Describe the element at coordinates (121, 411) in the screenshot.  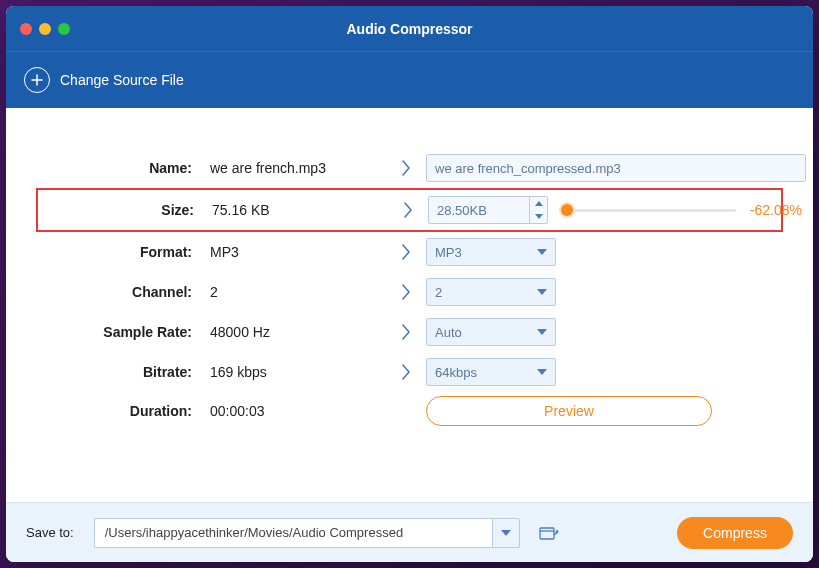
I see `label-duration: Duration:` at that location.